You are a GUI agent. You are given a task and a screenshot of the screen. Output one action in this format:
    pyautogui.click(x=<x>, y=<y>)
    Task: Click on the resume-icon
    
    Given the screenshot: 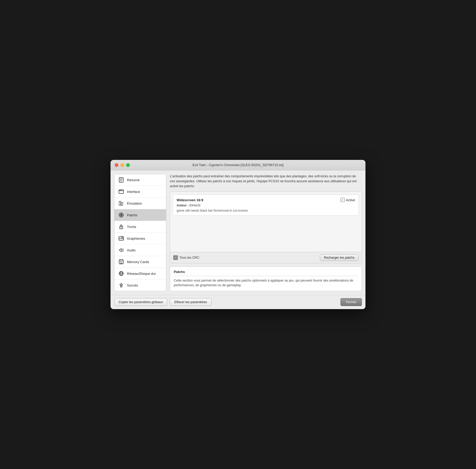 What is the action you would take?
    pyautogui.click(x=121, y=180)
    